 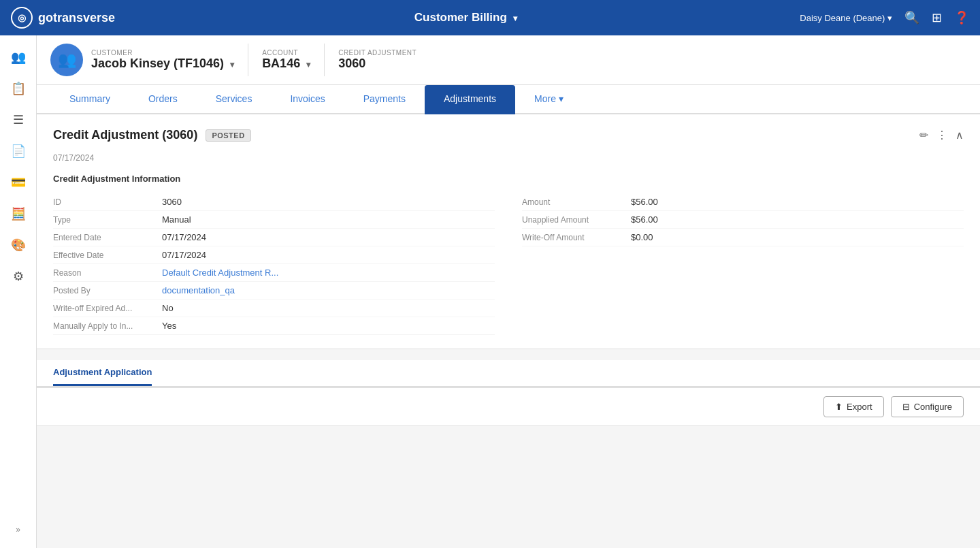 I want to click on account-id: BA146 ▾, so click(x=286, y=64).